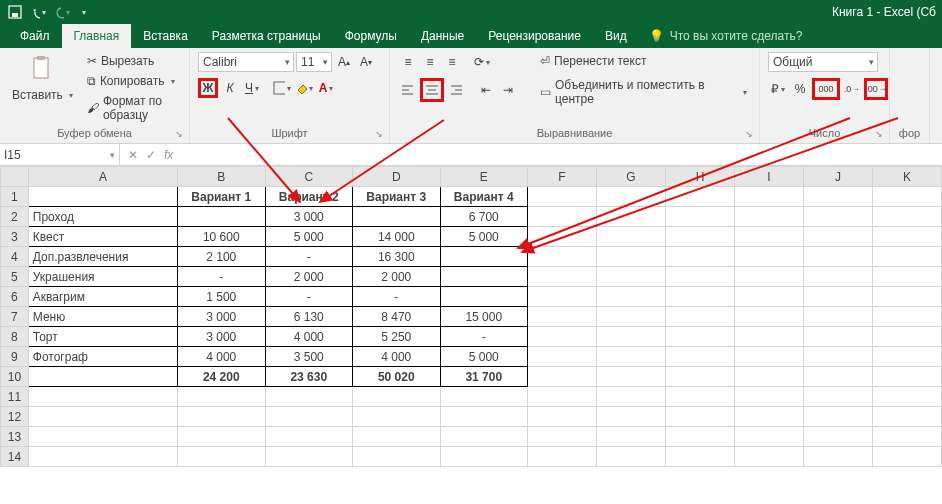 The width and height of the screenshot is (942, 504). What do you see at coordinates (42, 68) in the screenshot?
I see `paste-icon` at bounding box center [42, 68].